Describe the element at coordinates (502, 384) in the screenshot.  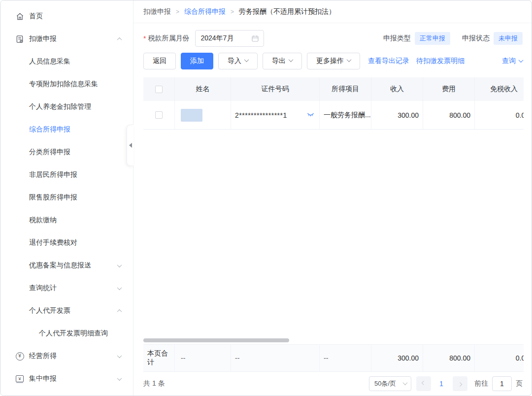
I see `goto-page-input` at that location.